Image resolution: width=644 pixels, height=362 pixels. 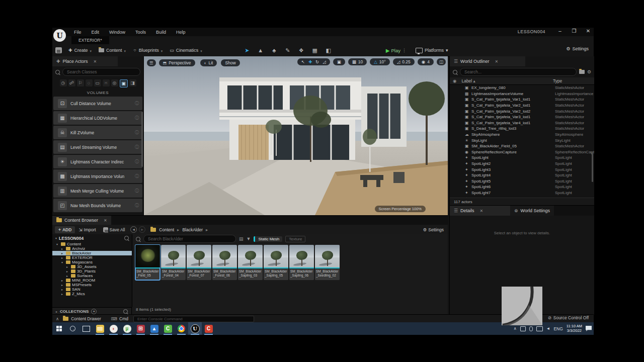 I want to click on tree-folder-item: ▸ Archviz, so click(x=92, y=248).